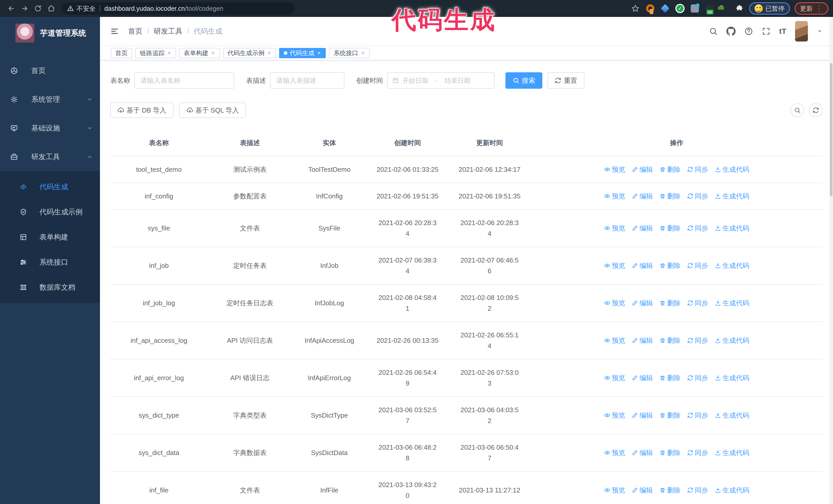  Describe the element at coordinates (24, 8) in the screenshot. I see `browser-forward-button` at that location.